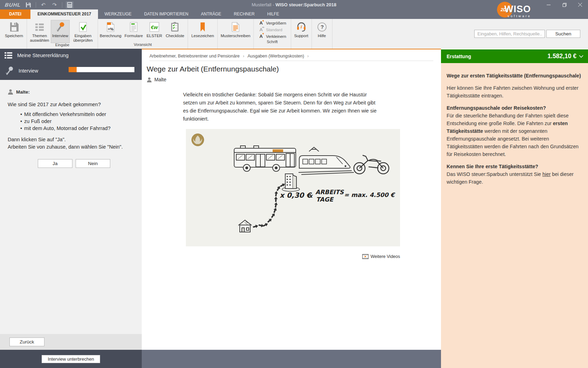  I want to click on svg-text: TAGE, so click(325, 199).